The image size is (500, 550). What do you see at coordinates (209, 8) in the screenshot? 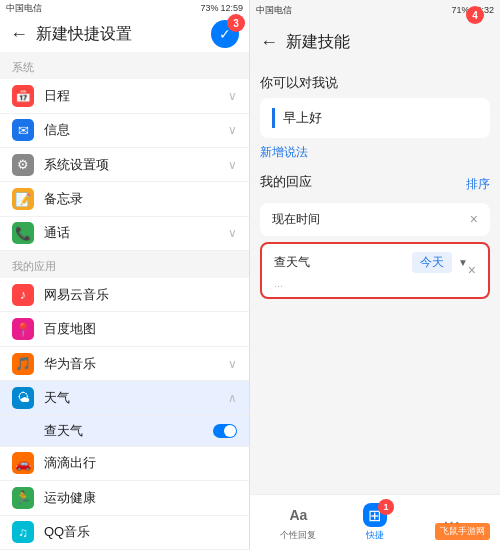
I see `left-battery: 73%` at bounding box center [209, 8].